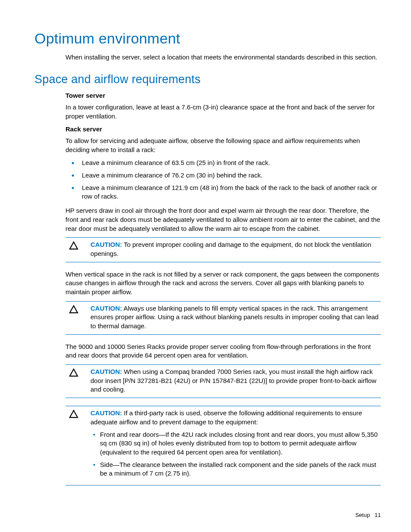 Image resolution: width=411 pixels, height=532 pixels. I want to click on caution-box: CAUTION: Always use blanking panels to f…, so click(223, 318).